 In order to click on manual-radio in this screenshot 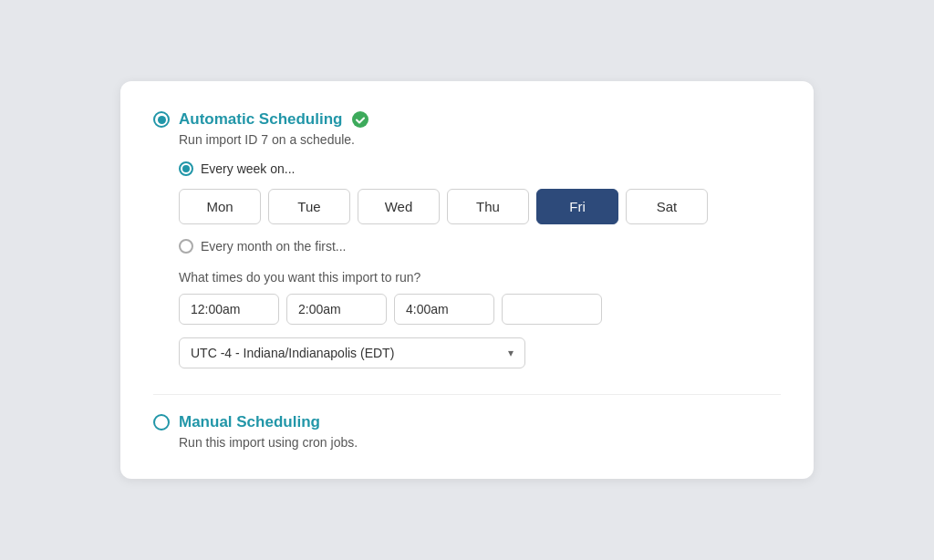, I will do `click(161, 422)`.